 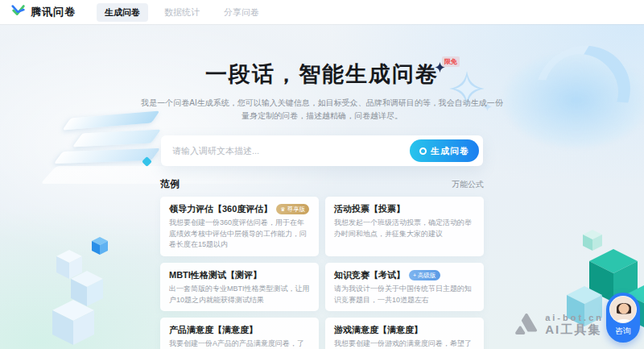 I want to click on examples-heading: 范例, so click(x=170, y=184).